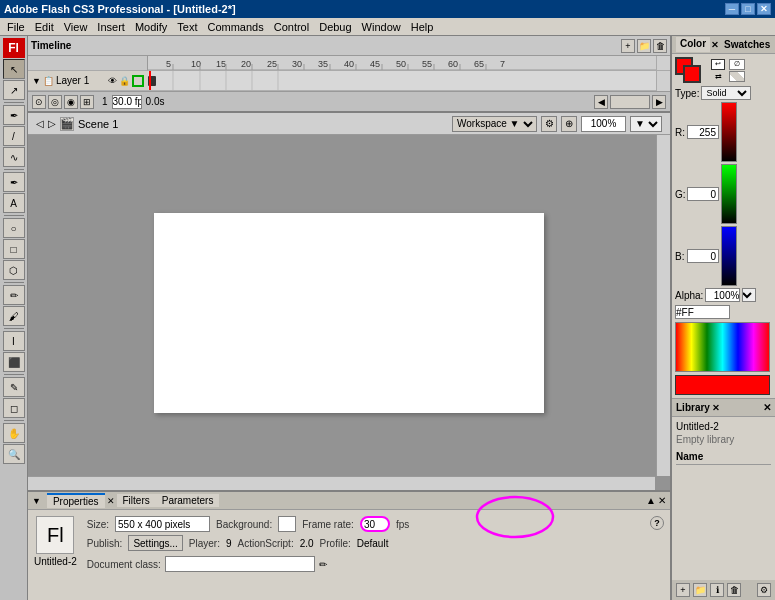  I want to click on library-panel: Library ✕ ✕ Untitled-2 Empty library Nam…, so click(724, 500).